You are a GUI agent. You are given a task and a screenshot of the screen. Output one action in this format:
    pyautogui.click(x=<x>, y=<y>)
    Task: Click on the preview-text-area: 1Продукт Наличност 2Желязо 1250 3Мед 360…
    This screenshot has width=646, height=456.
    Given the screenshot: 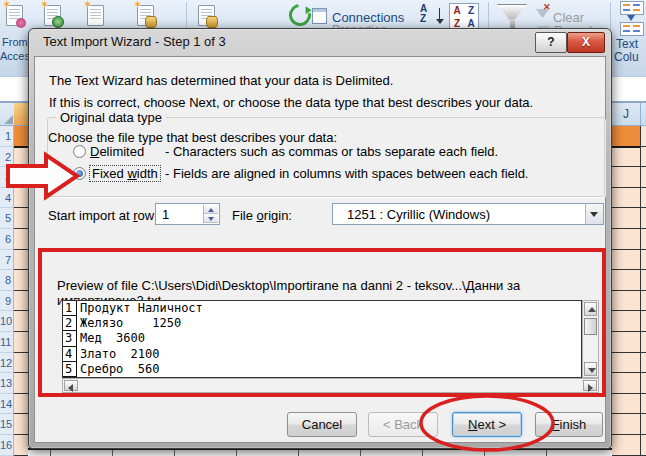 What is the action you would take?
    pyautogui.click(x=322, y=339)
    